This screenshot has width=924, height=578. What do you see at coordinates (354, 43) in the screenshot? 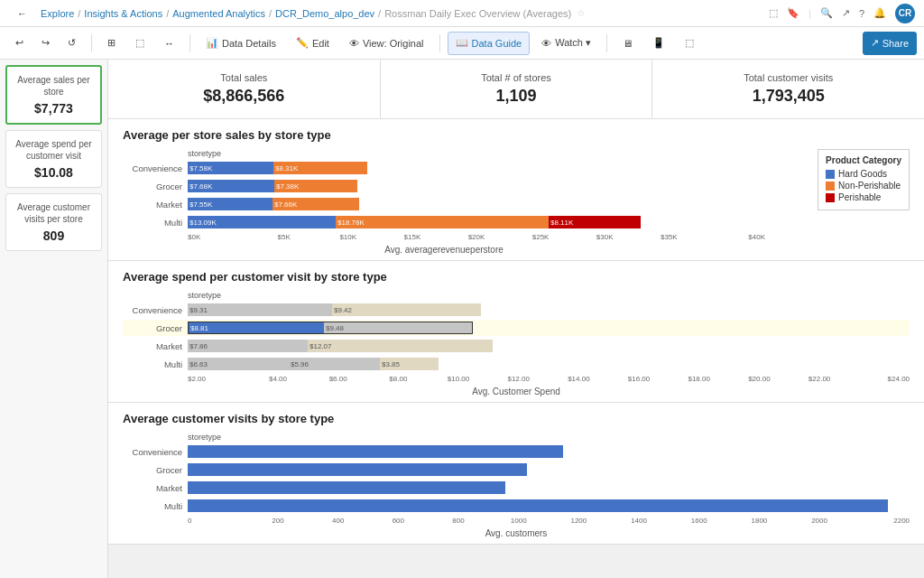
I see `view-icon: 👁` at bounding box center [354, 43].